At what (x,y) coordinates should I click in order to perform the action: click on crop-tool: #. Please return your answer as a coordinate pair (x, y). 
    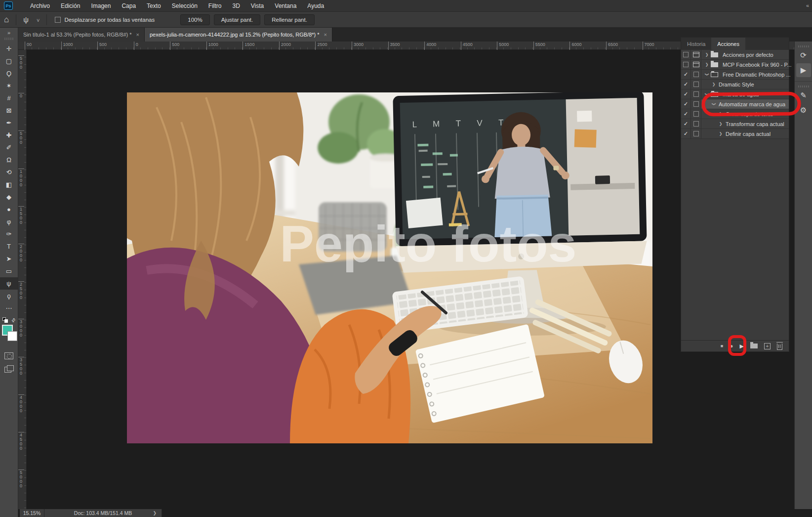
    Looking at the image, I should click on (9, 98).